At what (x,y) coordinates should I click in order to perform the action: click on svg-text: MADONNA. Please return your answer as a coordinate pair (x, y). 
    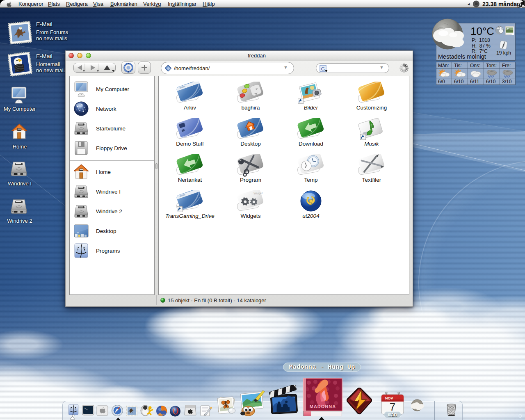
    Looking at the image, I should click on (323, 406).